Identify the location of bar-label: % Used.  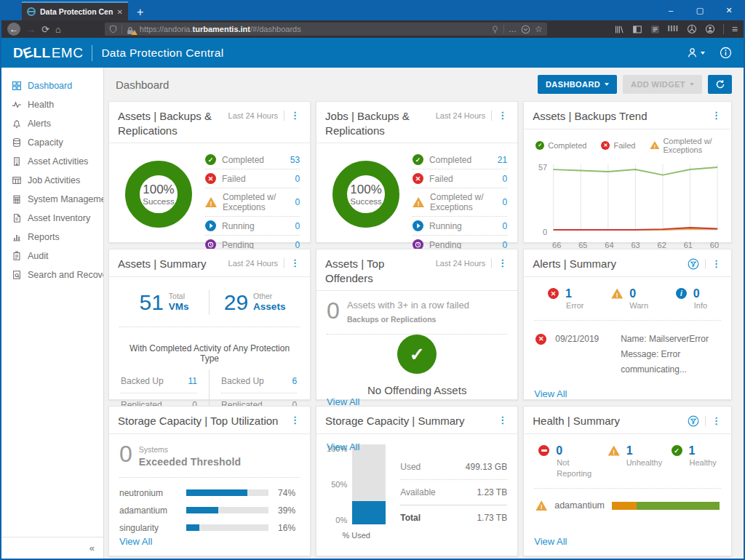
(356, 535).